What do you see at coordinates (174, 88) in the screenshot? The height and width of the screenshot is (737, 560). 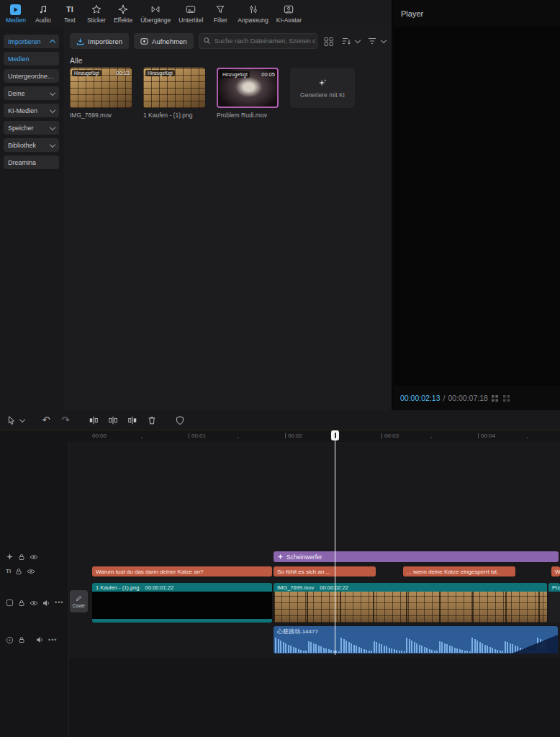 I see `media-thumbnail: Hinzugefügt` at bounding box center [174, 88].